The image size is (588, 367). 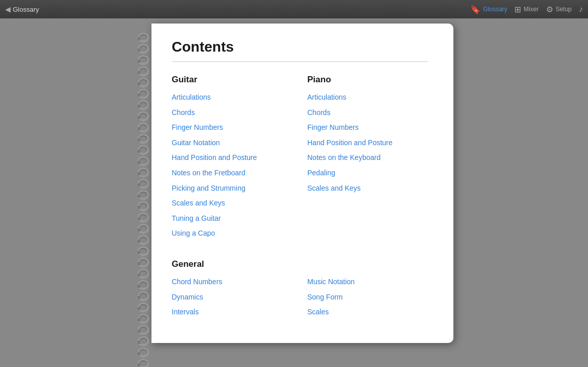 I want to click on general-right: Music Notation Song Form Scales, so click(x=367, y=300).